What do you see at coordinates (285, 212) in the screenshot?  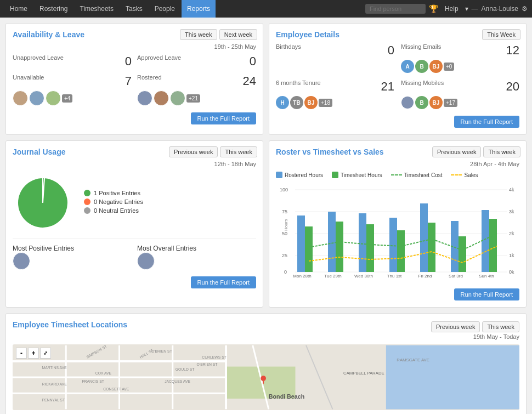 I see `svg-text: 75` at bounding box center [285, 212].